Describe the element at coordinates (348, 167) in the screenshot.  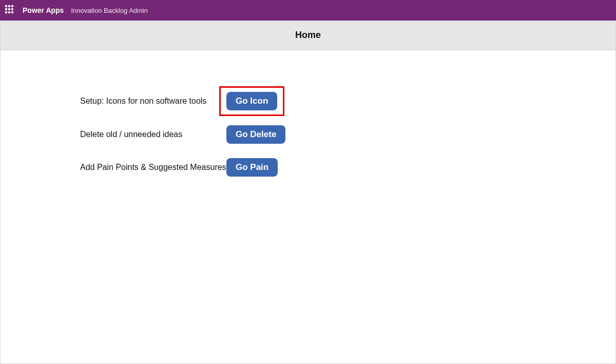
I see `row-pain-points: Add Pain Points & Suggested Measures Go …` at that location.